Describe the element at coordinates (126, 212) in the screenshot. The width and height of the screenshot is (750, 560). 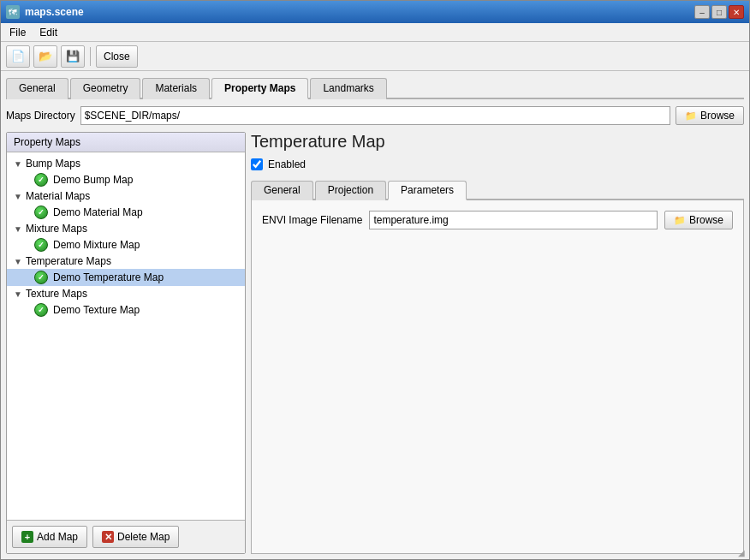
I see `list-item: Demo Material Map` at that location.